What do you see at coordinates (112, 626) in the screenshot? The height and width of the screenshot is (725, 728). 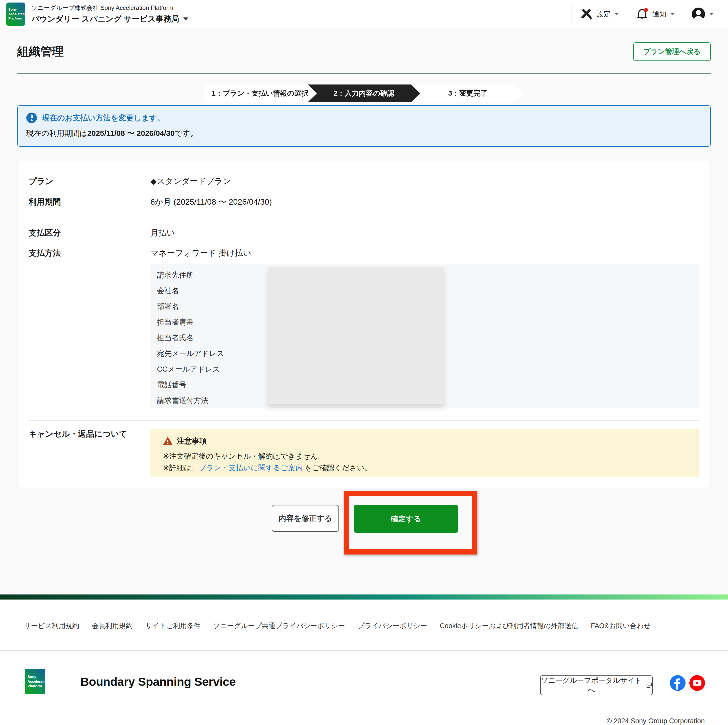 I see `footer-link-member-terms: 会員利用規約` at bounding box center [112, 626].